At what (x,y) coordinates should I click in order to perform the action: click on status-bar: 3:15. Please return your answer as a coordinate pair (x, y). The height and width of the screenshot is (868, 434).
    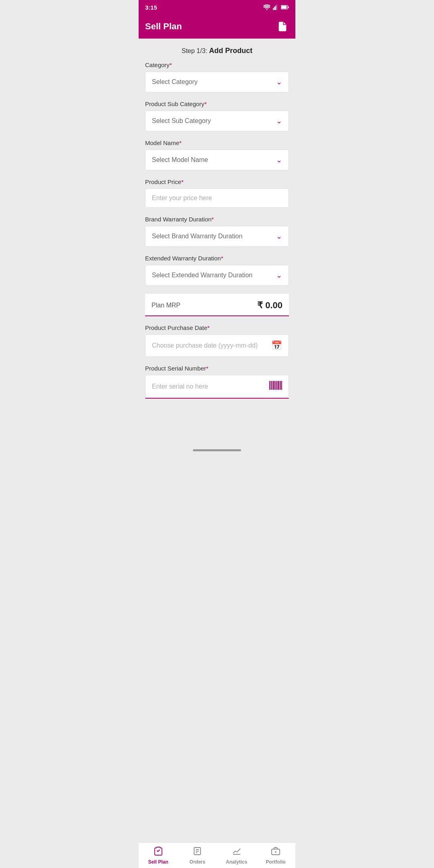
    Looking at the image, I should click on (217, 7).